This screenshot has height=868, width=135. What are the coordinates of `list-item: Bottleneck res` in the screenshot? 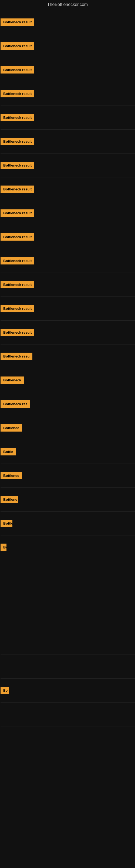 It's located at (68, 404).